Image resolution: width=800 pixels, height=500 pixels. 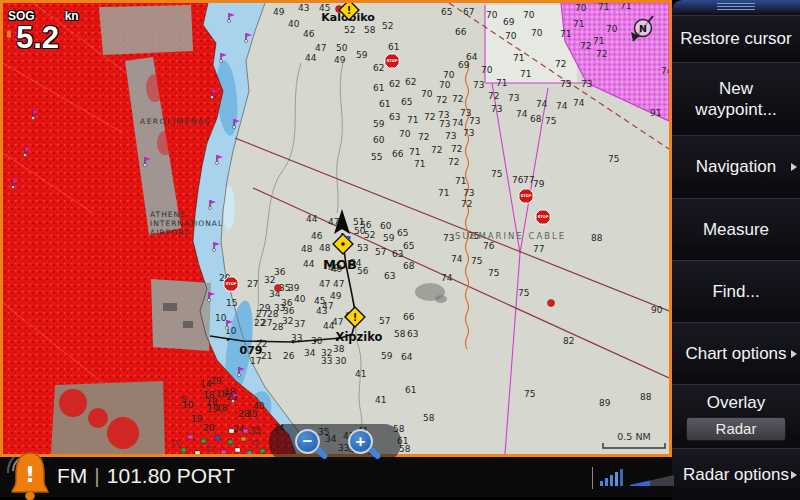 What do you see at coordinates (349, 238) in the screenshot?
I see `track-flag` at bounding box center [349, 238].